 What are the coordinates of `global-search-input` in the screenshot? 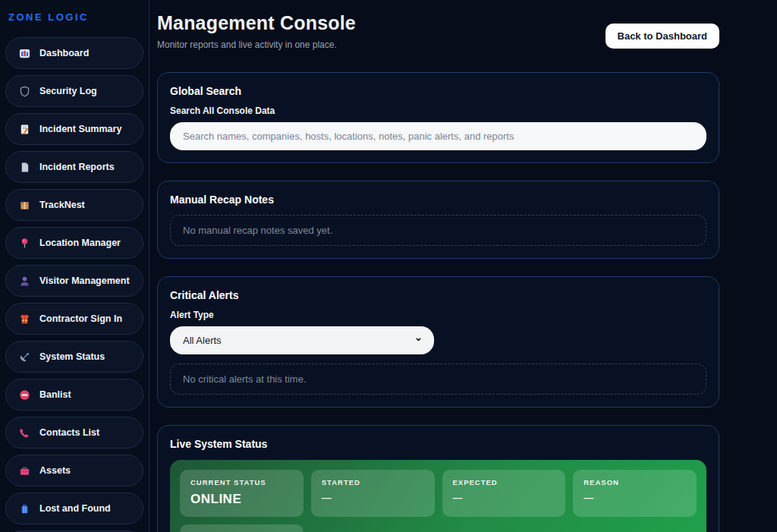 It's located at (439, 137).